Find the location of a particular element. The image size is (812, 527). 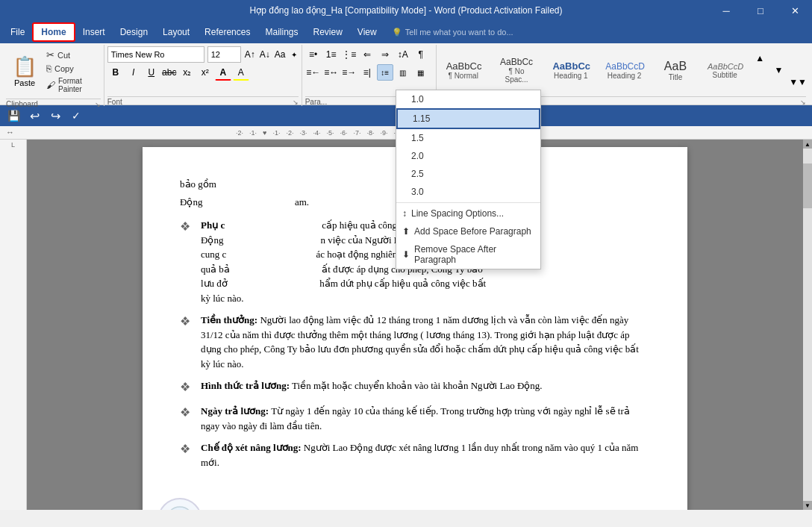

italic-button: I is located at coordinates (134, 72).